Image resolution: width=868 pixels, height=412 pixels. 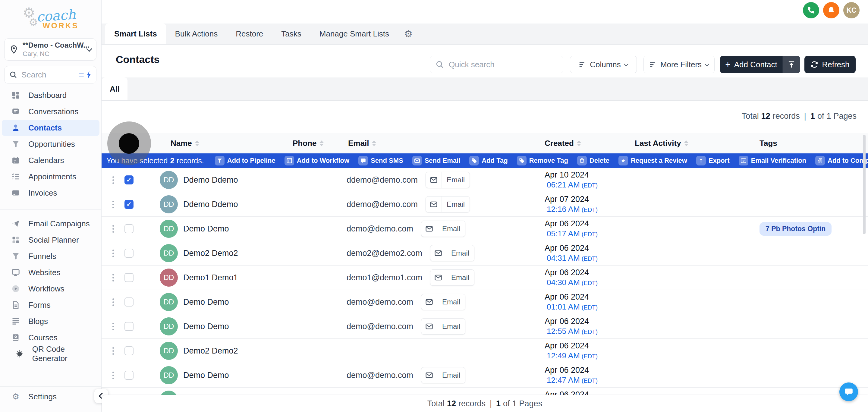 I want to click on tab-smart-lists: Smart Lists, so click(x=135, y=34).